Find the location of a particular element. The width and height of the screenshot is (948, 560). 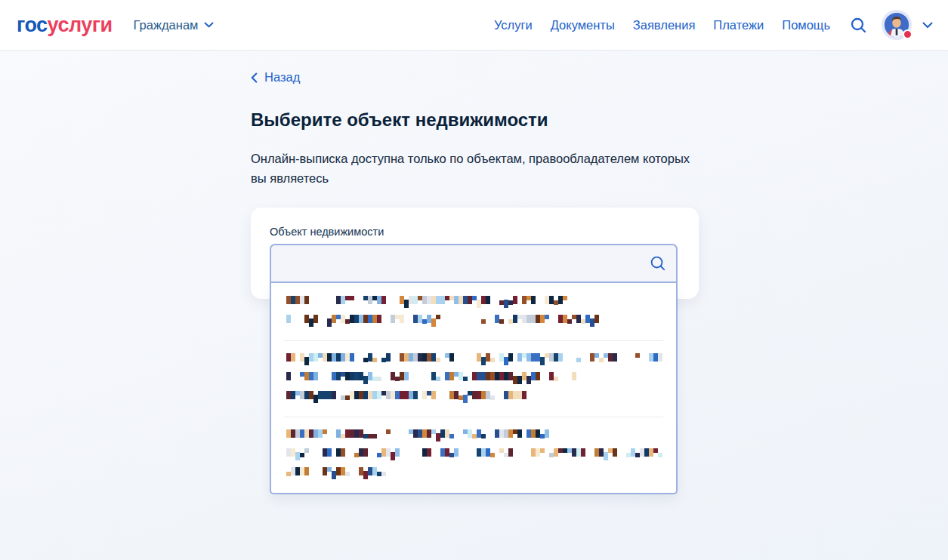

nav-link-help: Помощь is located at coordinates (806, 26).